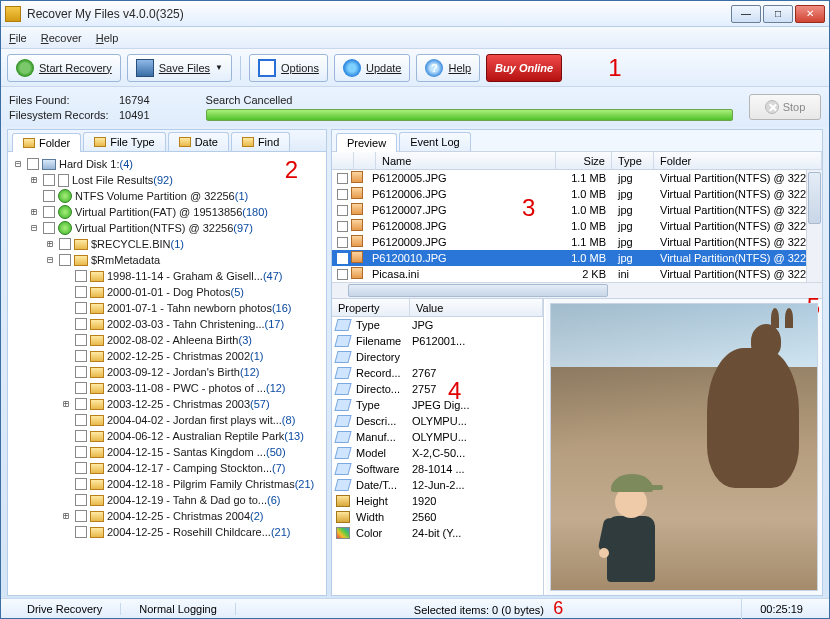  I want to click on tab-file-type: File Type, so click(124, 142).